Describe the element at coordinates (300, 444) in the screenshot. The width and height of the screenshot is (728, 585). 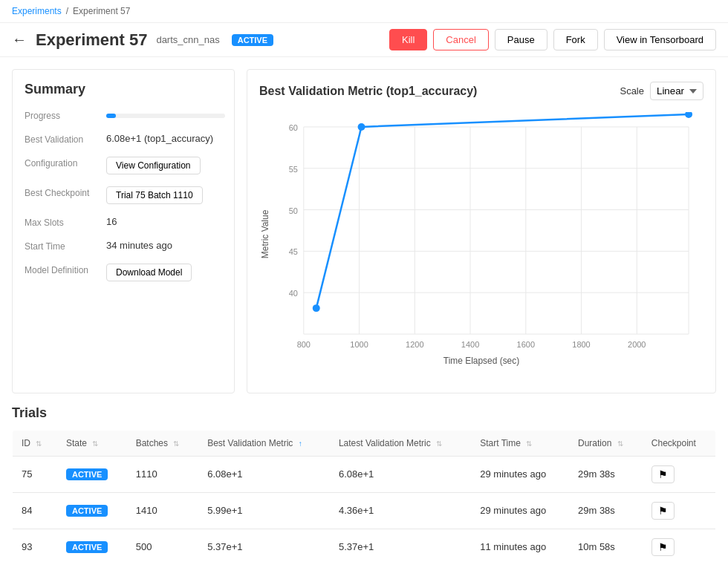
I see `sort-best-icon: ↑` at that location.